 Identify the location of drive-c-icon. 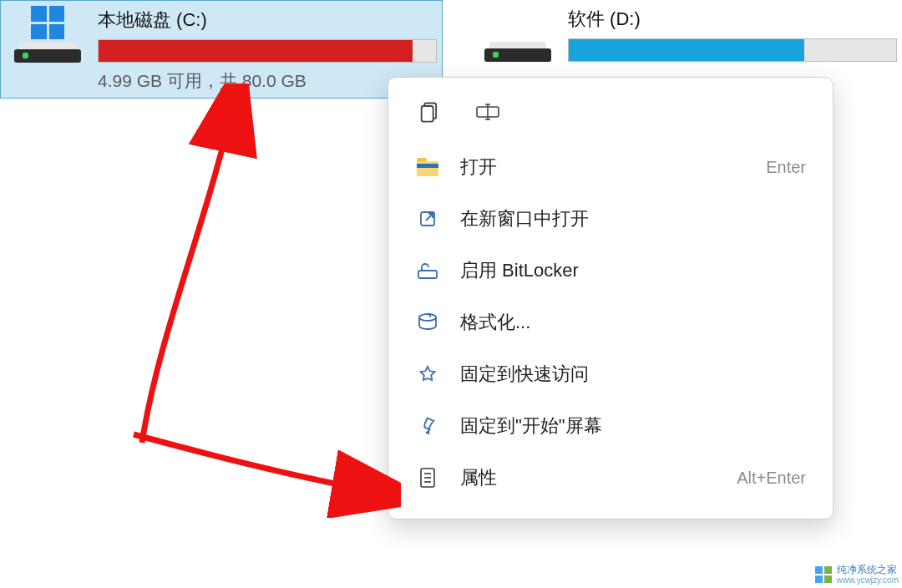
(48, 34).